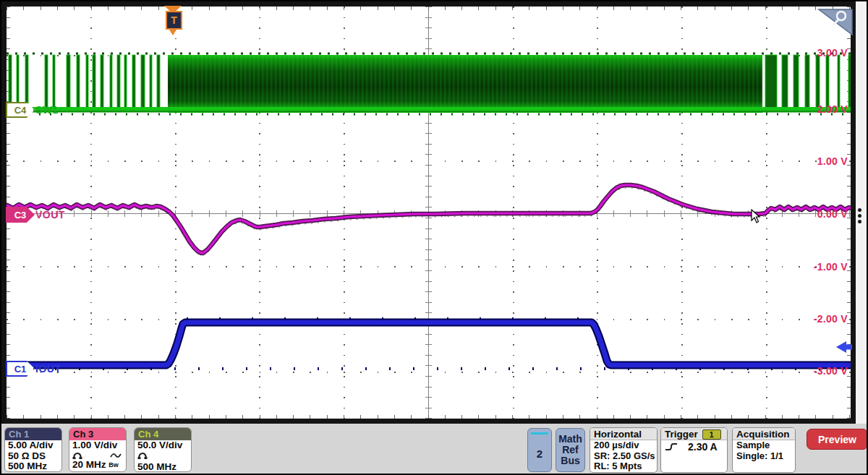  What do you see at coordinates (20, 369) in the screenshot?
I see `channel-tag-c1: C1` at bounding box center [20, 369].